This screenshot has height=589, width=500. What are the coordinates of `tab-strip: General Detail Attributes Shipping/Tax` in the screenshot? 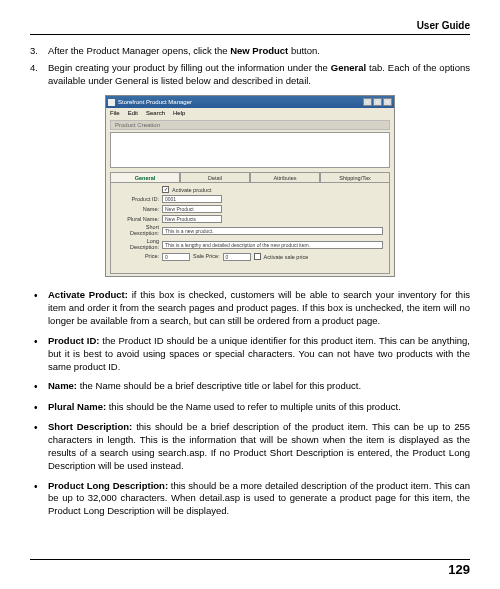 It's located at (250, 178).